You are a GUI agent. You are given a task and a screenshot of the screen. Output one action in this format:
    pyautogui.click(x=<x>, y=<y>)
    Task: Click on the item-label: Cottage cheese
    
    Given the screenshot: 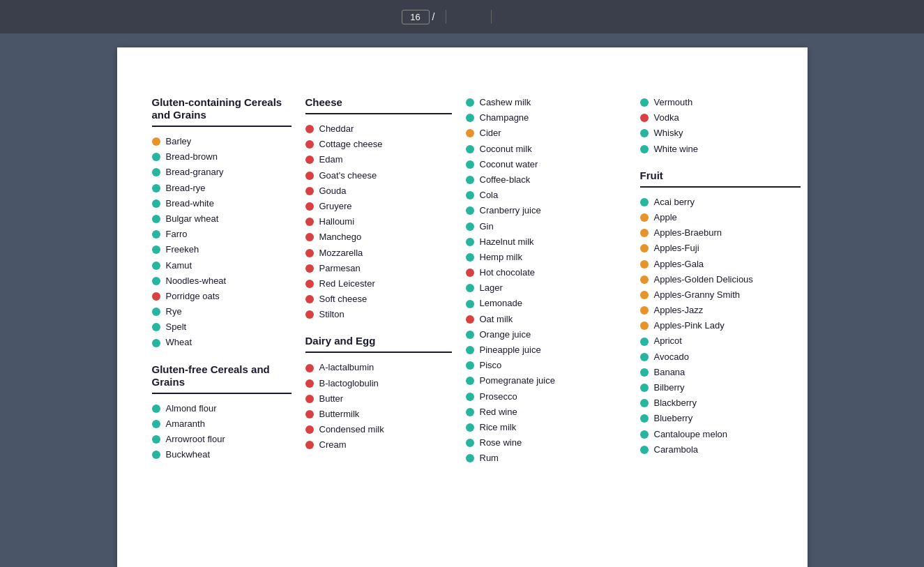 What is the action you would take?
    pyautogui.click(x=351, y=144)
    